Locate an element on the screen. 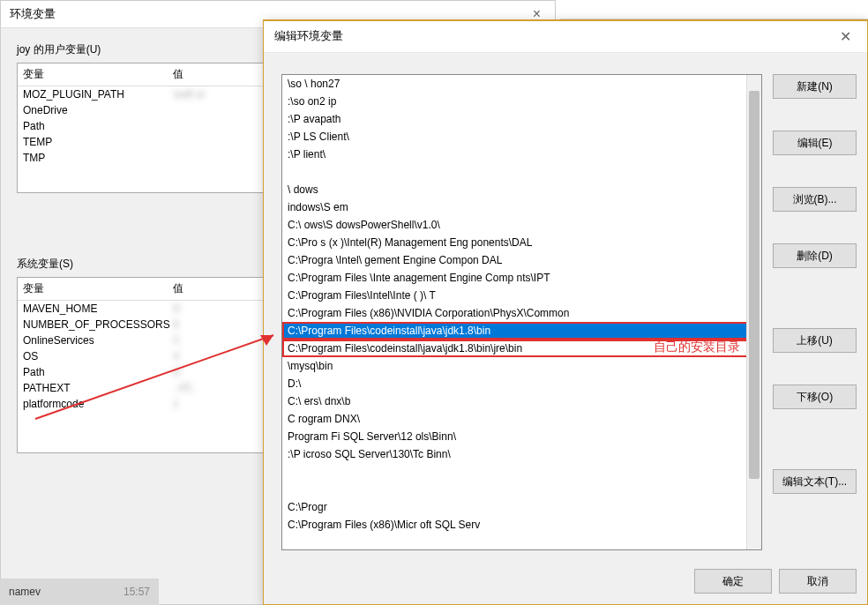 This screenshot has width=868, height=605. list-item: C rogram DNX\ is located at coordinates (522, 419).